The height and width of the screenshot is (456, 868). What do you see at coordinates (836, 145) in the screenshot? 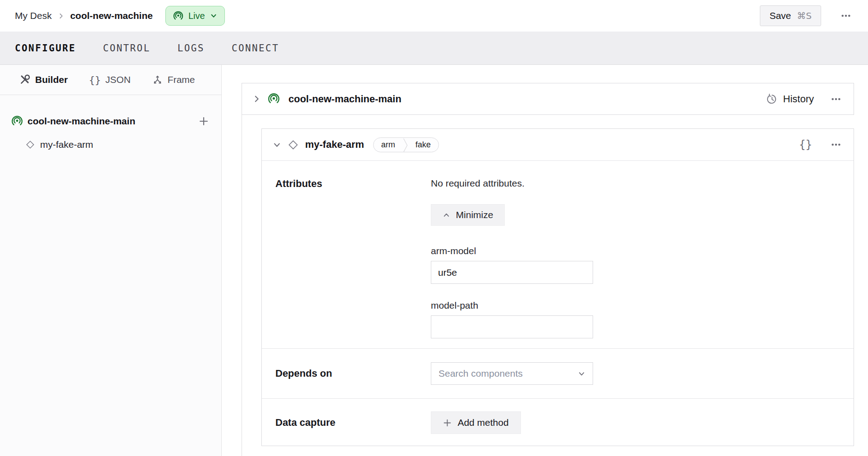
I see `component-menu-button` at bounding box center [836, 145].